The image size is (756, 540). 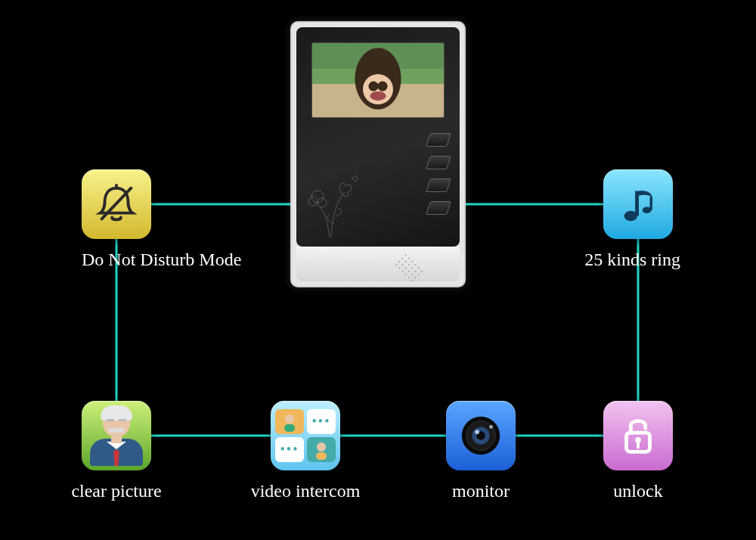 I want to click on unlock-label: unlock, so click(x=638, y=492).